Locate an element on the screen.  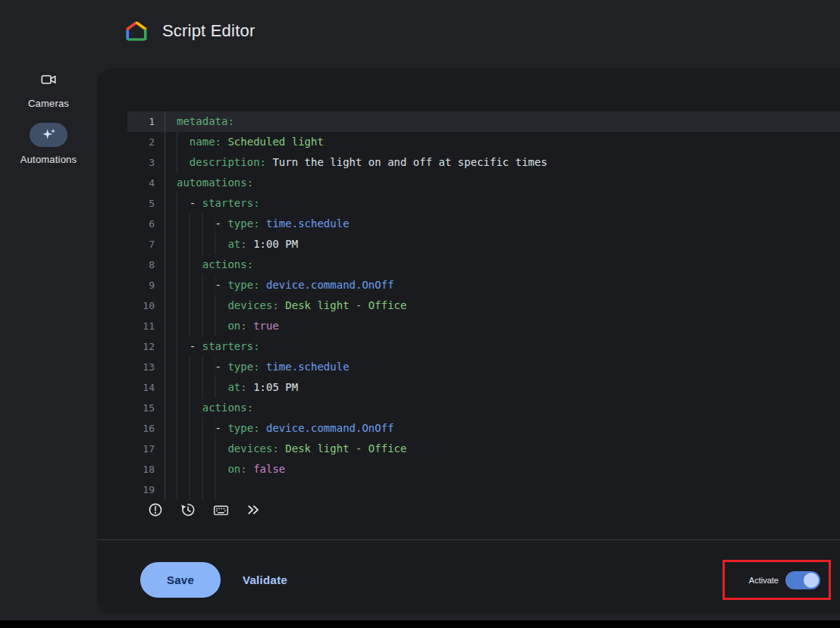
line-number: 5 is located at coordinates (146, 203).